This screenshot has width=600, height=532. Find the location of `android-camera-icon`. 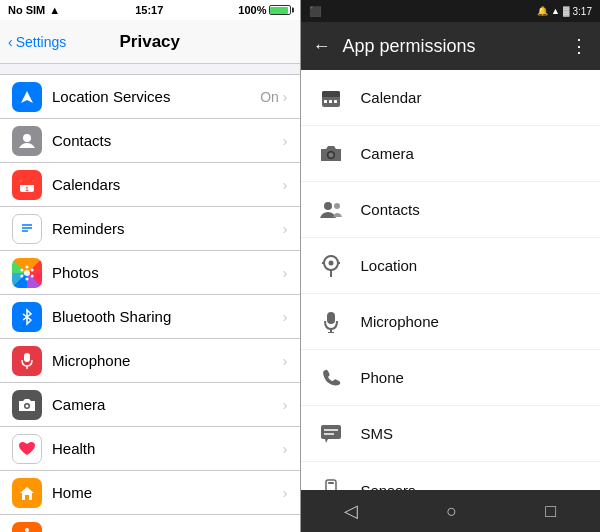

android-camera-icon is located at coordinates (331, 154).